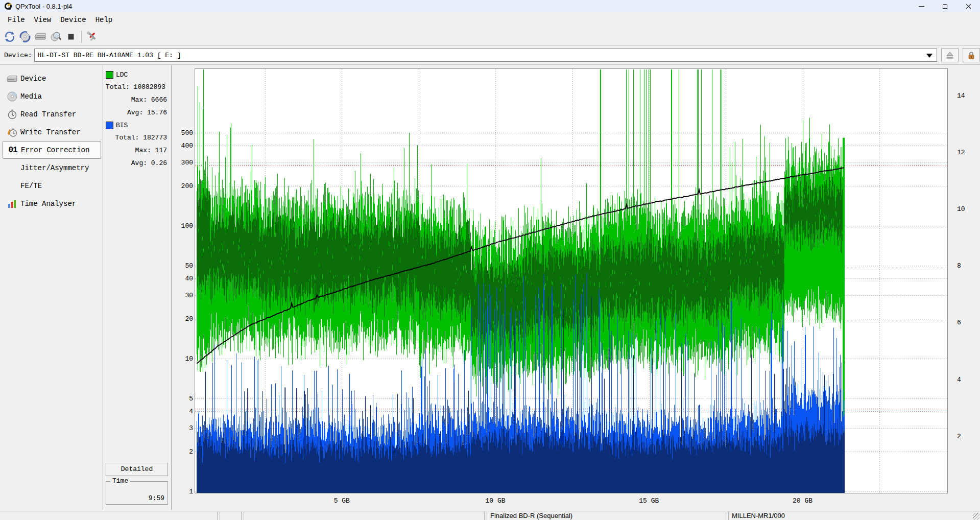  I want to click on stop-icon, so click(71, 37).